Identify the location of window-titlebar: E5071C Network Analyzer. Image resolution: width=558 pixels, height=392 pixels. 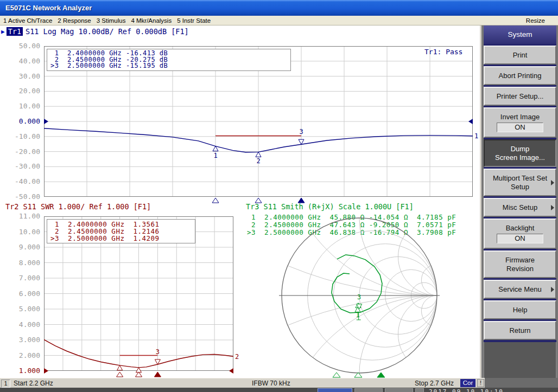
(279, 8).